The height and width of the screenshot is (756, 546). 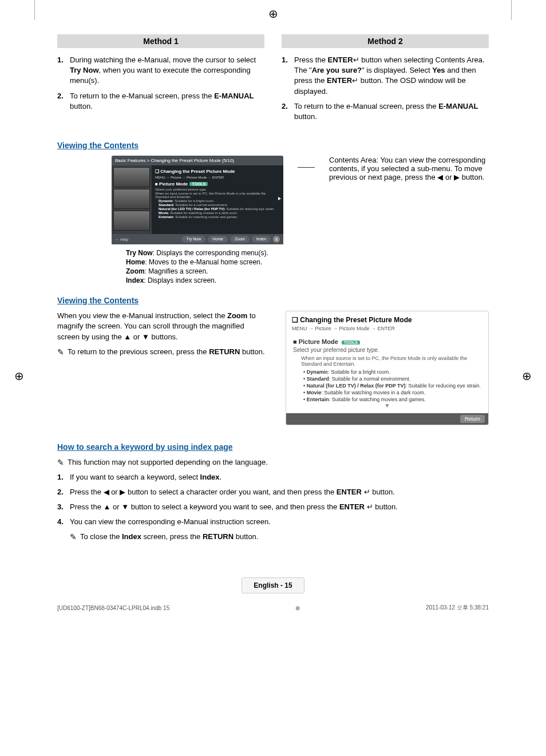 I want to click on print-footer: [UD6100-ZT]BN68-03474C-LPRL04.indb 15 ⊕ …, so click(x=273, y=608).